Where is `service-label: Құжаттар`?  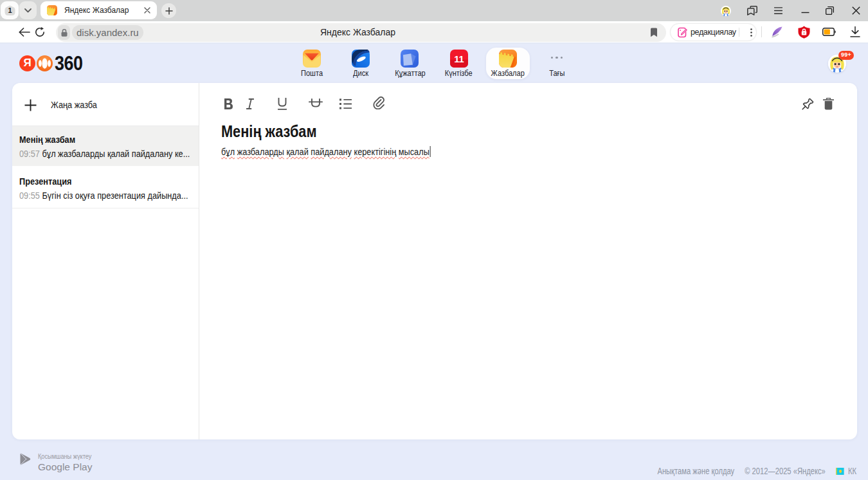 service-label: Құжаттар is located at coordinates (410, 73).